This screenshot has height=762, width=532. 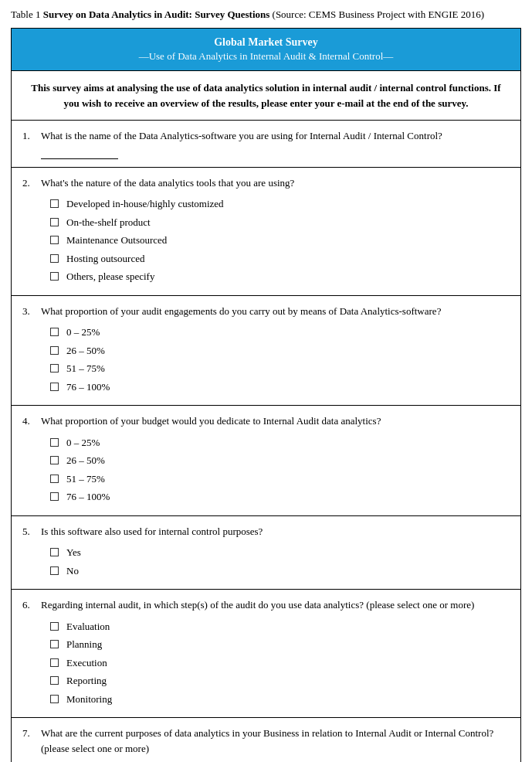 I want to click on option-label: Hosting outsourced, so click(x=105, y=259).